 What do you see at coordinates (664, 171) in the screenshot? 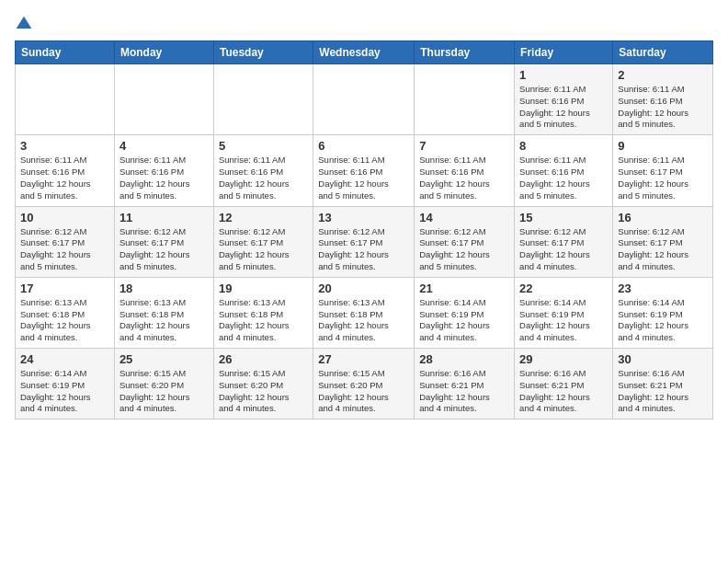
I see `calendar-cell: 9Sunrise: 6:11 AM Sunset: 6:17 PM Daylig…` at bounding box center [664, 171].